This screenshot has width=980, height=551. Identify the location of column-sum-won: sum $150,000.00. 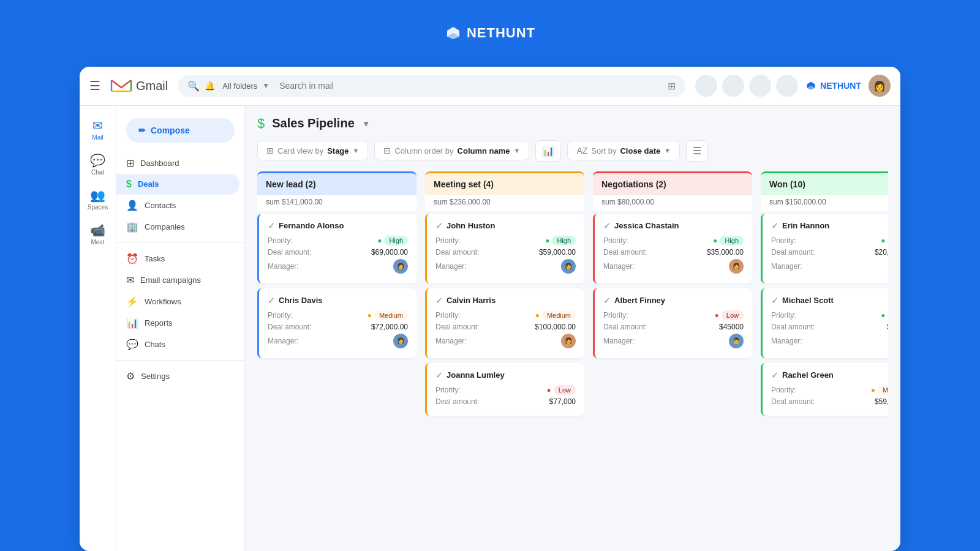
(824, 203).